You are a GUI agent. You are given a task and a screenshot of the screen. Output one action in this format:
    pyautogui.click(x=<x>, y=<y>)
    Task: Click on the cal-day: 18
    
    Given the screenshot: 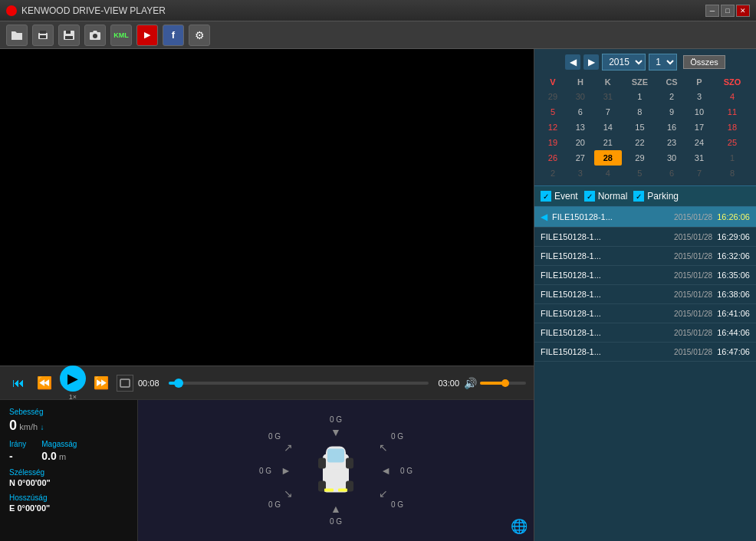 What is the action you would take?
    pyautogui.click(x=732, y=127)
    